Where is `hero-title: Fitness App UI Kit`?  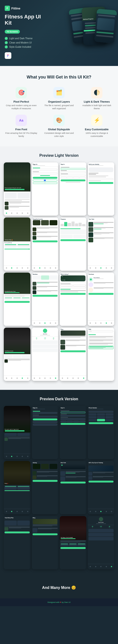 hero-title: Fitness App UI Kit is located at coordinates (23, 20).